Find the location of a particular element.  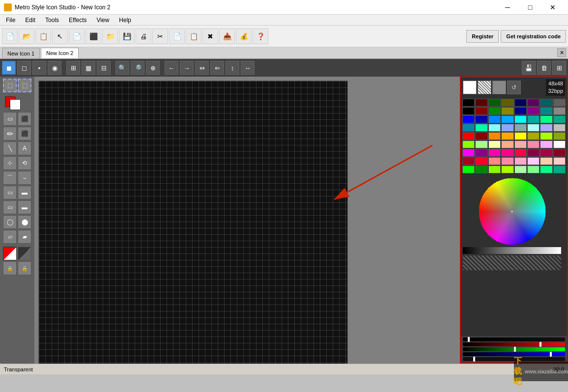

tool-rrect-stroke: ▱ is located at coordinates (10, 237).